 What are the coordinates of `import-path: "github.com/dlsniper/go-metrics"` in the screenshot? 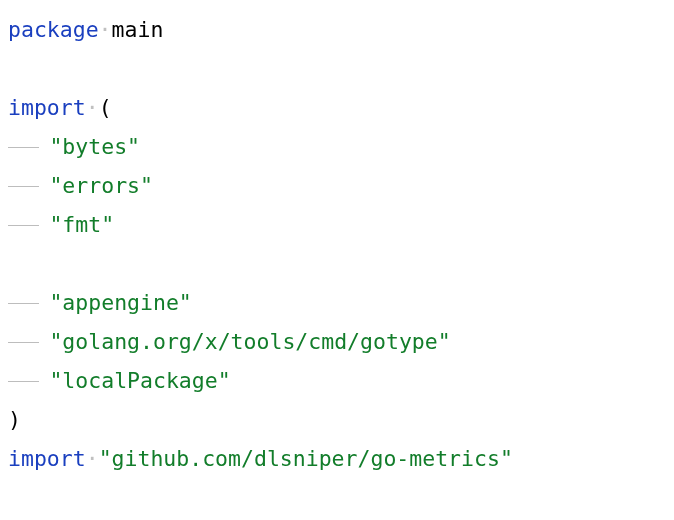 It's located at (306, 458).